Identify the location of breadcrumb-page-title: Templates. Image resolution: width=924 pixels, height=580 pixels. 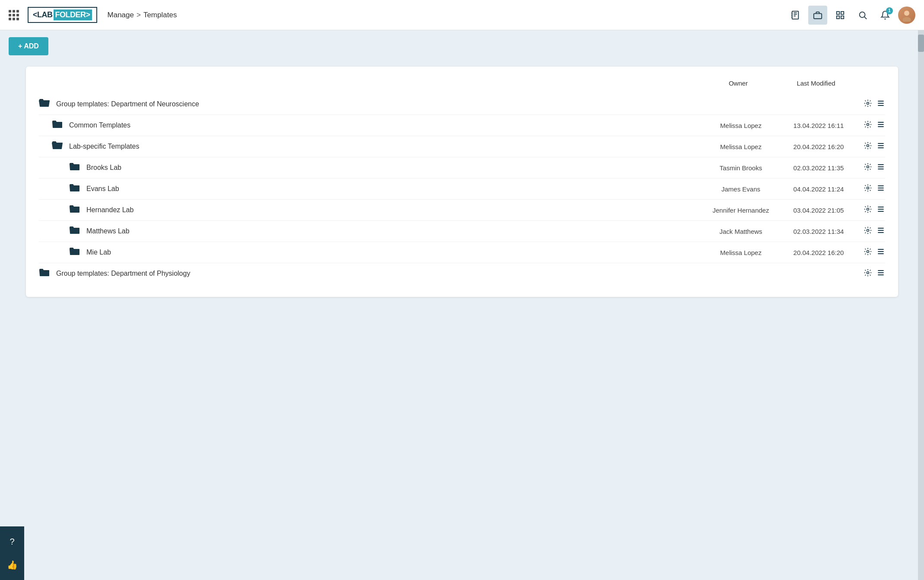
(160, 15).